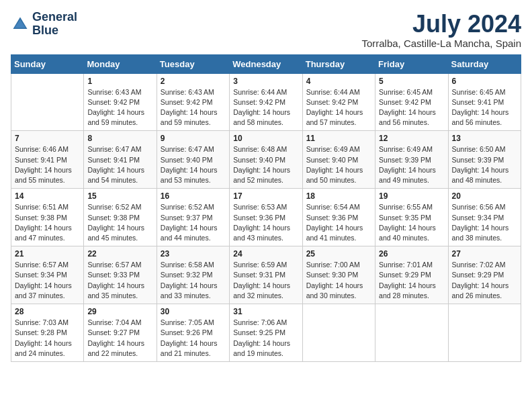 The width and height of the screenshot is (532, 411). Describe the element at coordinates (48, 64) in the screenshot. I see `header-day: Sunday` at that location.